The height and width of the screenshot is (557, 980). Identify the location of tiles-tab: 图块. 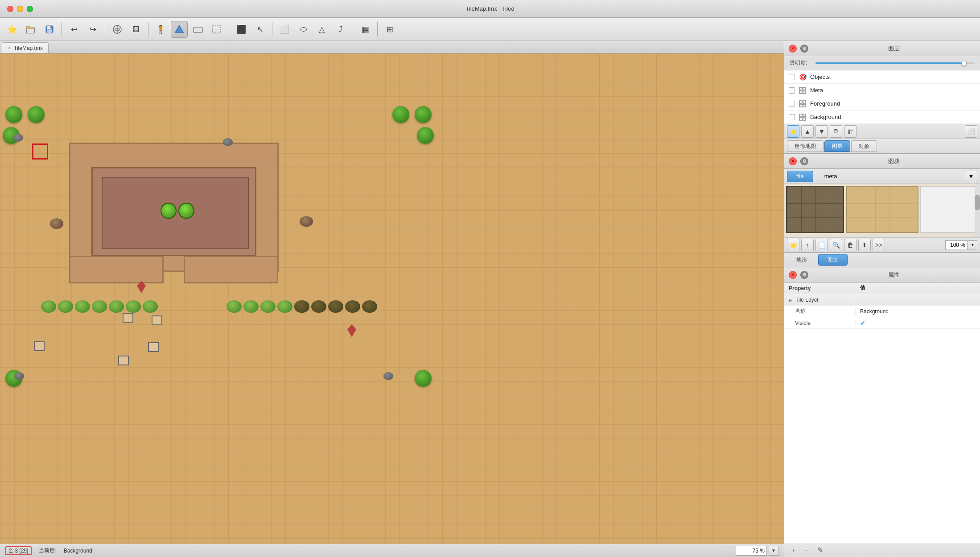
(833, 260).